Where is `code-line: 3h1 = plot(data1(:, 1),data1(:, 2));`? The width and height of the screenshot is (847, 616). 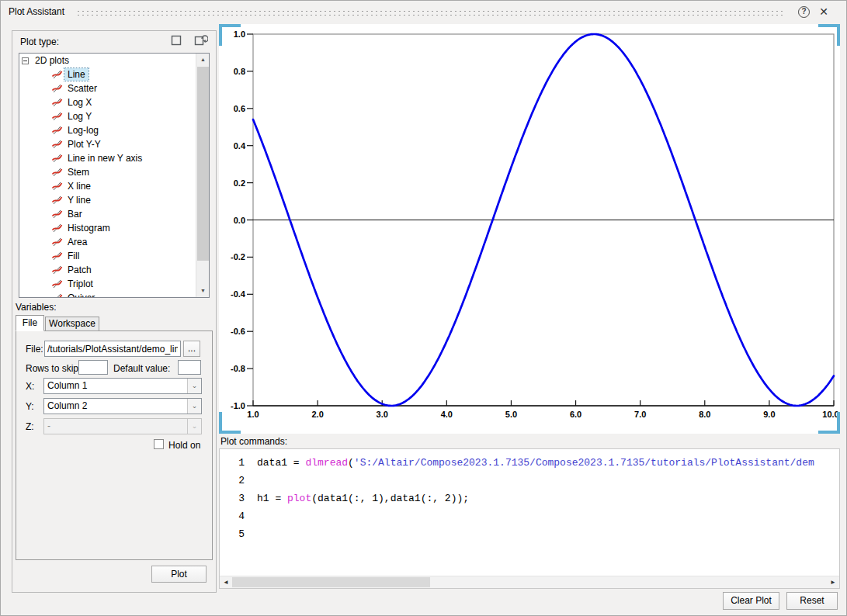
code-line: 3h1 = plot(data1(:, 1),data1(:, 2)); is located at coordinates (529, 498).